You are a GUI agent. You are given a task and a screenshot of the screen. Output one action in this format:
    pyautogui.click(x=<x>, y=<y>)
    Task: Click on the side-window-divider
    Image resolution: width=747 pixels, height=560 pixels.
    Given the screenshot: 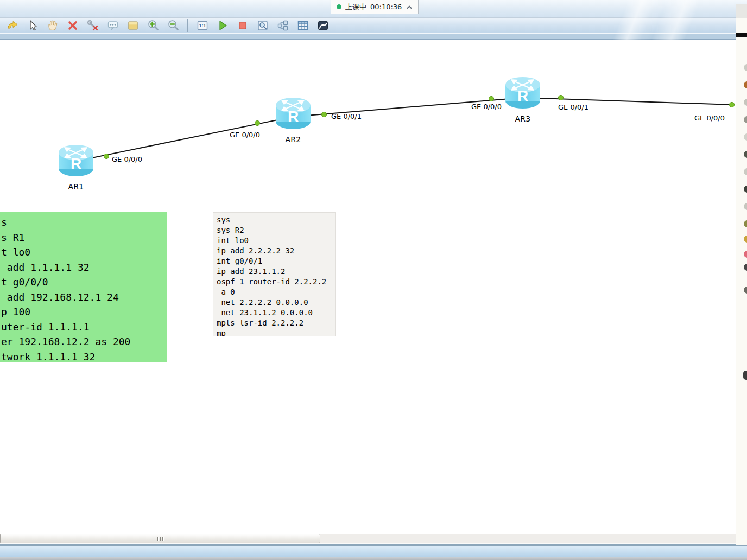 What is the action you would take?
    pyautogui.click(x=742, y=276)
    